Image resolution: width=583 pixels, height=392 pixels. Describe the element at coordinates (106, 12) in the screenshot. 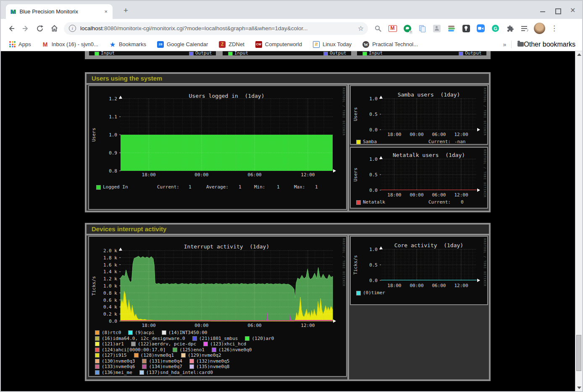

I see `tab-close-icon: ×` at that location.